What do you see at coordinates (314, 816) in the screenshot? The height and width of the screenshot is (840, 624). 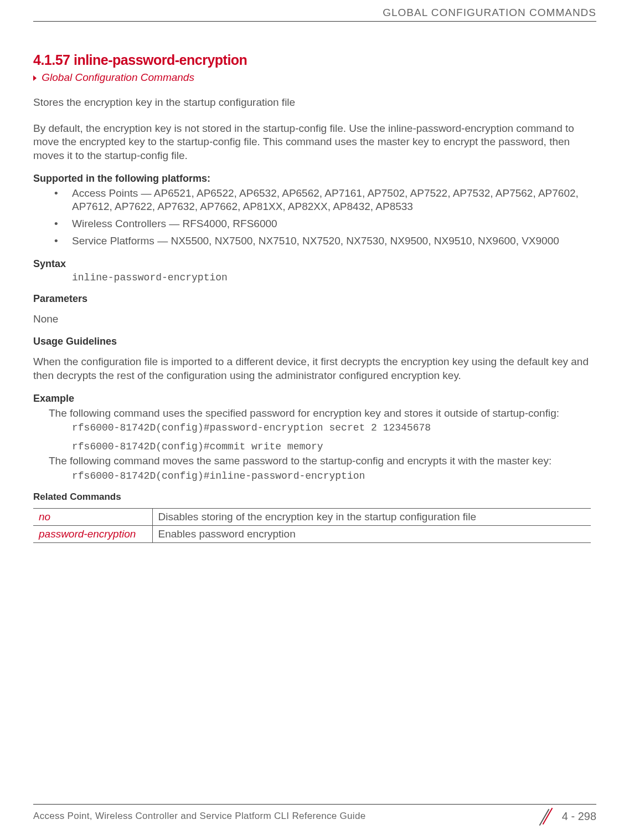 I see `footer-row: Access Point, Wireless Controller and Se…` at bounding box center [314, 816].